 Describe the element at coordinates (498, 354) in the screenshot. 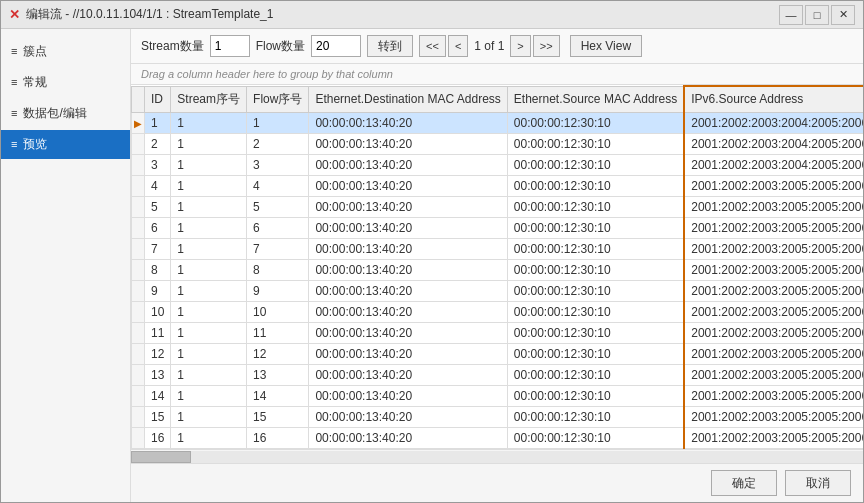

I see `table-row: 1211200:00:00:13:40:2000:00:00:12:30:102…` at that location.